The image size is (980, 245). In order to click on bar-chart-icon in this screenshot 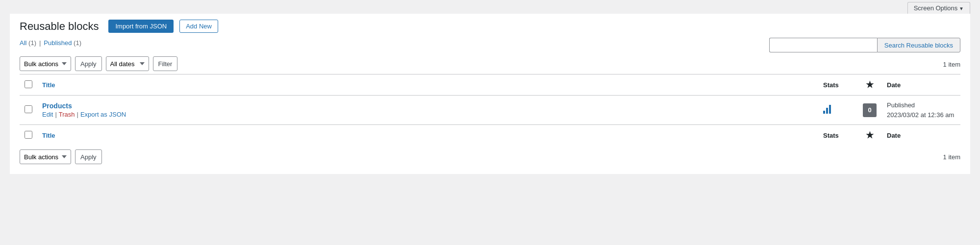, I will do `click(827, 109)`.